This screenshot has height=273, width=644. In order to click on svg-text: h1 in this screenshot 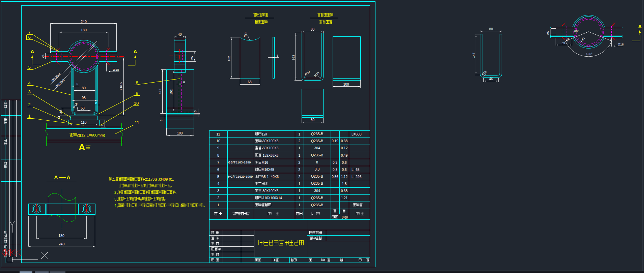, I will do `click(180, 206)`.